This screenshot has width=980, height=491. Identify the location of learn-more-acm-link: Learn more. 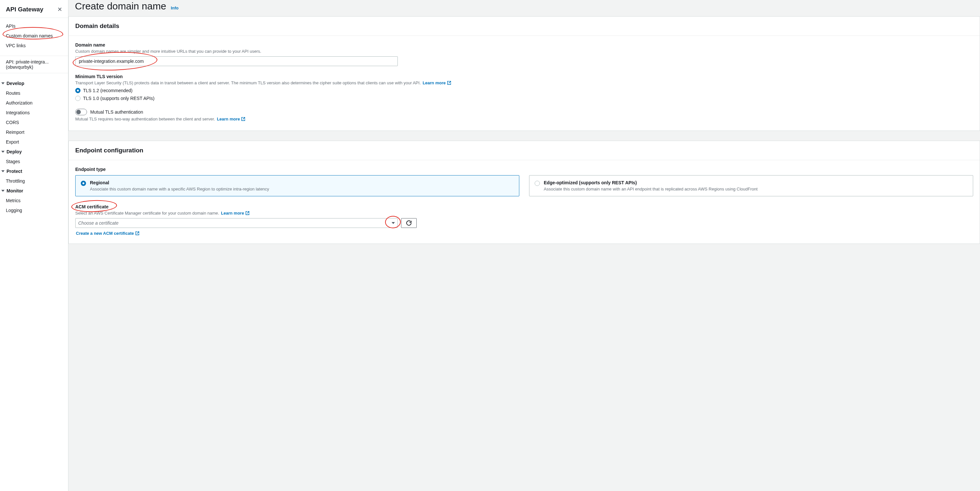
(235, 213).